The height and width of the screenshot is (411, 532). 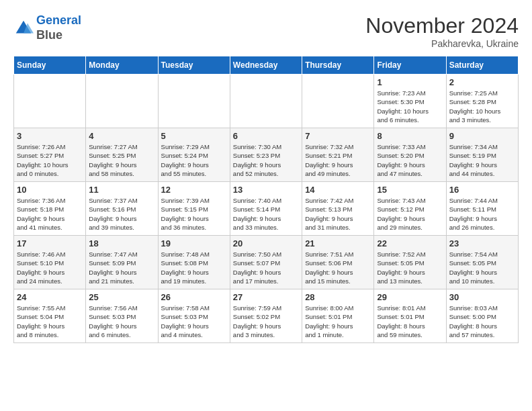 I want to click on calendar-cell: 1Sunrise: 7:23 AM Sunset: 5:30 PM Daylig…, so click(x=410, y=101).